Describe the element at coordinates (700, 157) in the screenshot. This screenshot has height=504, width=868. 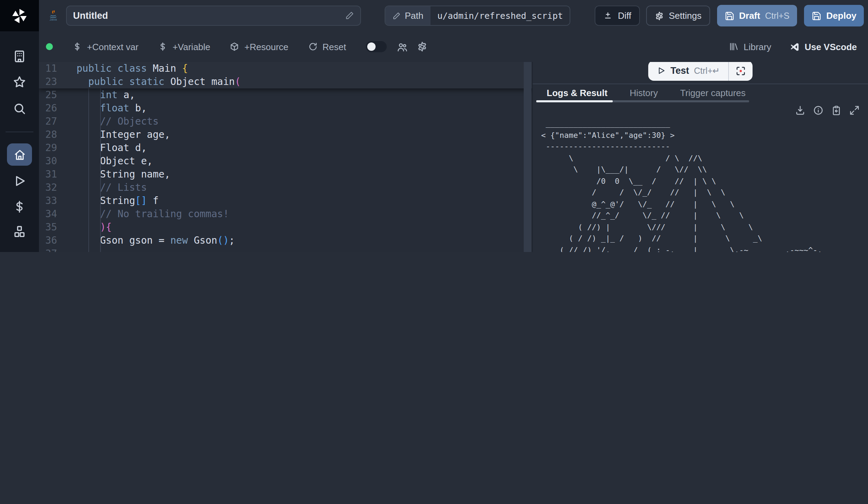
I see `result-panel: Test Ctrl+↵ Logs & Result History Trigge…` at that location.